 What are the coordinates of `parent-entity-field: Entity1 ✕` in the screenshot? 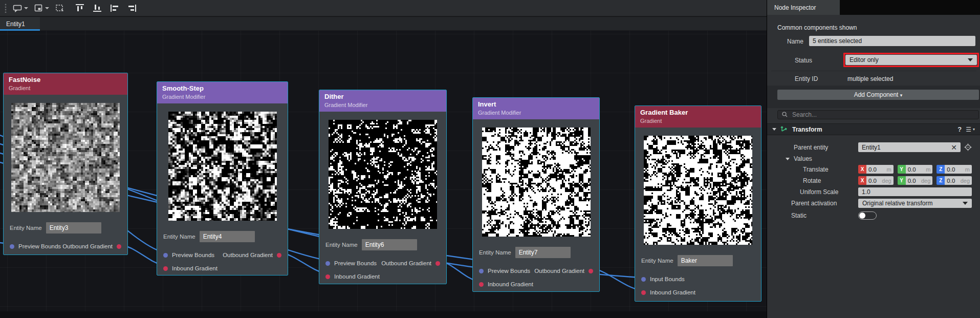 It's located at (909, 147).